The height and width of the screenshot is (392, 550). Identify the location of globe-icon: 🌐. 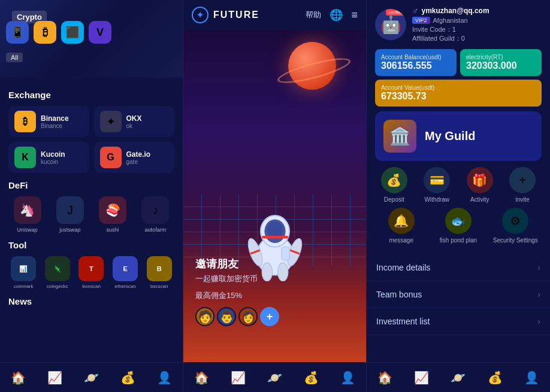
(336, 15).